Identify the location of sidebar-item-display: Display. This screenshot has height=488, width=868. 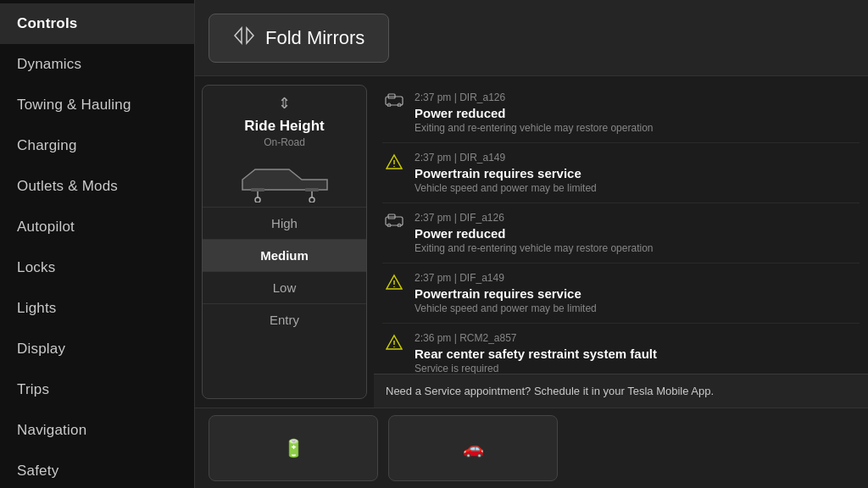
(97, 349).